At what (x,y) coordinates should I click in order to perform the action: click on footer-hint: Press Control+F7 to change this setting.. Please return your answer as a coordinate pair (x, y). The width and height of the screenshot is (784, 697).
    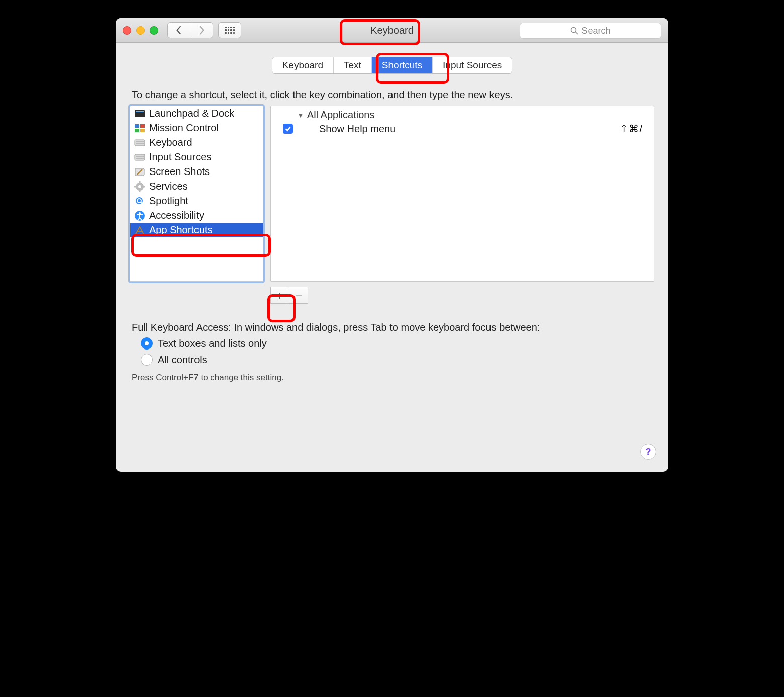
    Looking at the image, I should click on (392, 378).